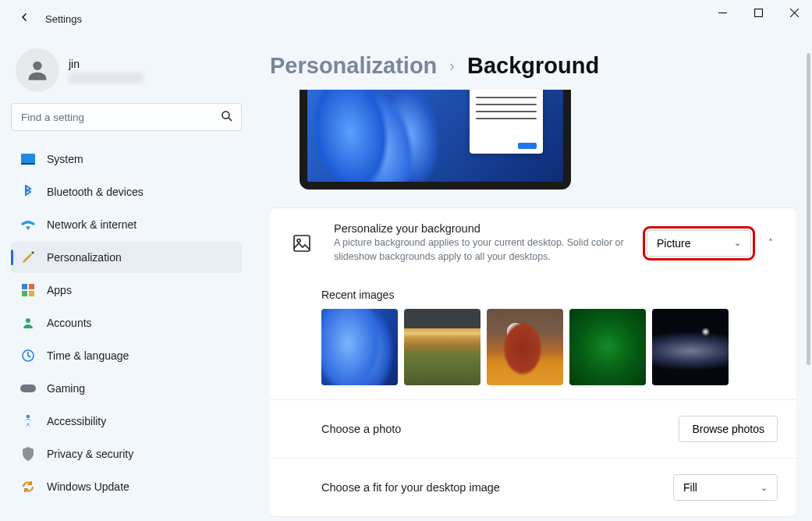 The image size is (812, 521). I want to click on nav-label: Accessibility, so click(76, 421).